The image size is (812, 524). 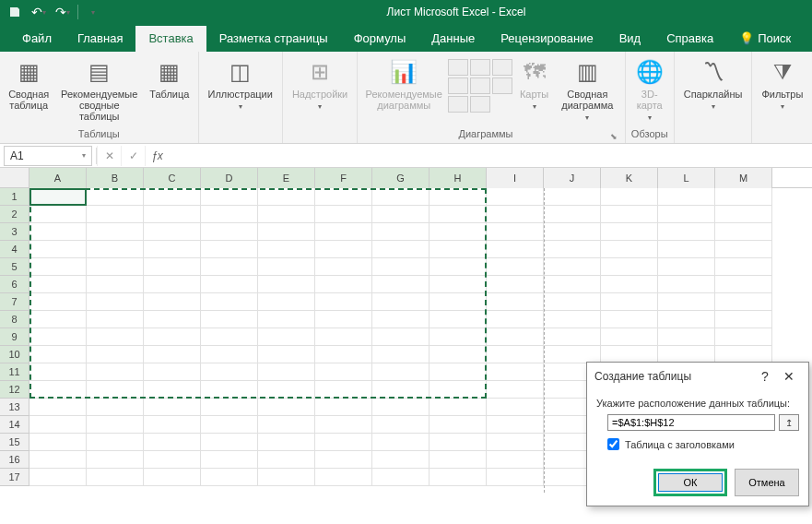 What do you see at coordinates (15, 232) in the screenshot?
I see `row-header-3: 3` at bounding box center [15, 232].